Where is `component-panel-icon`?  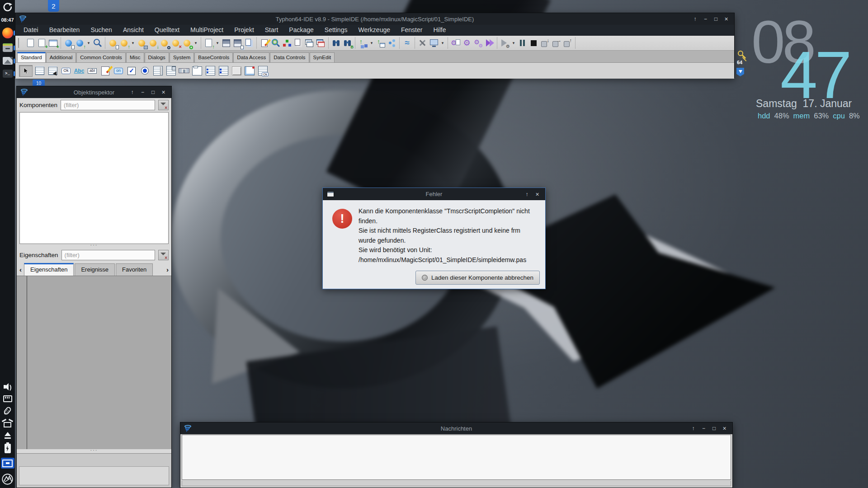
component-panel-icon is located at coordinates (236, 71).